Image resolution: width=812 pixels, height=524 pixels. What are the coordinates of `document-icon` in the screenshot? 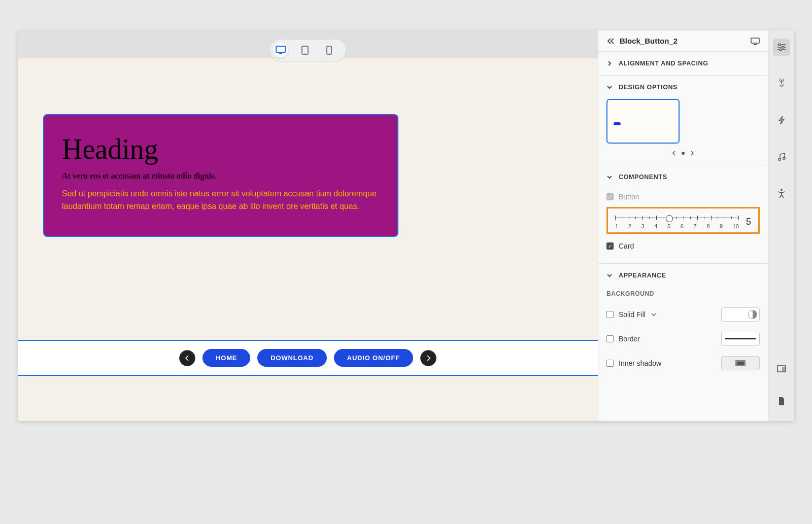 It's located at (782, 401).